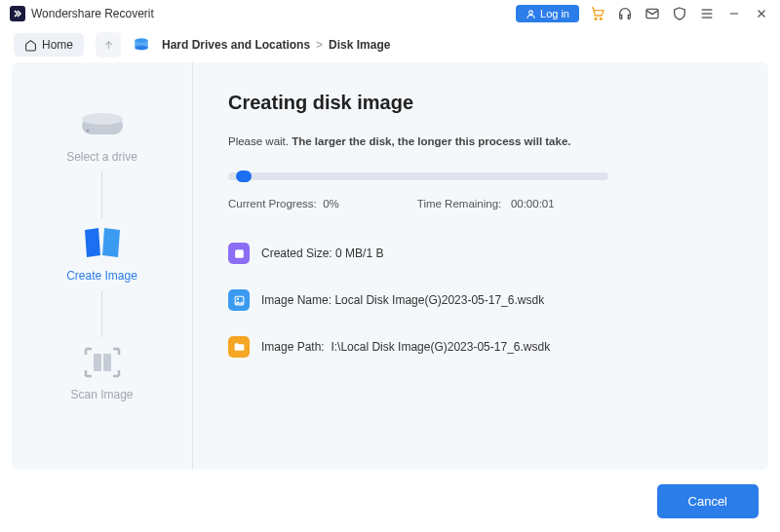 This screenshot has width=780, height=532. Describe the element at coordinates (390, 501) in the screenshot. I see `footer: Cancel` at that location.